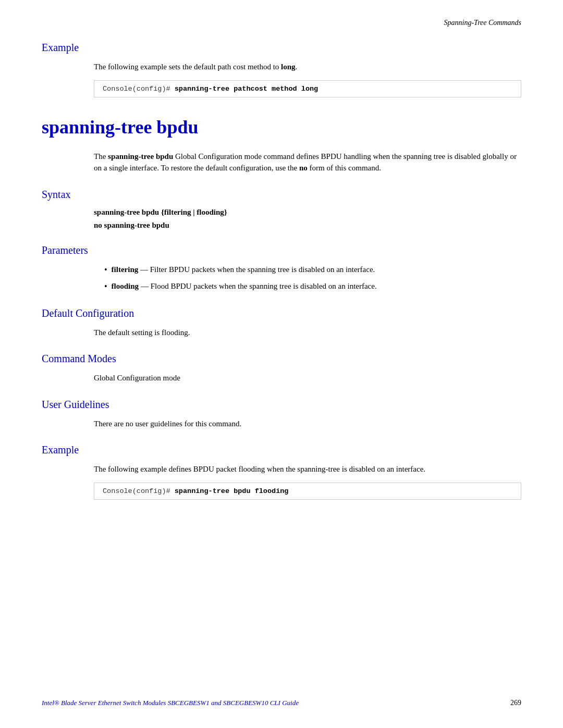 The width and height of the screenshot is (563, 728). What do you see at coordinates (282, 127) in the screenshot?
I see `command-title: spanning-tree bpdu` at bounding box center [282, 127].